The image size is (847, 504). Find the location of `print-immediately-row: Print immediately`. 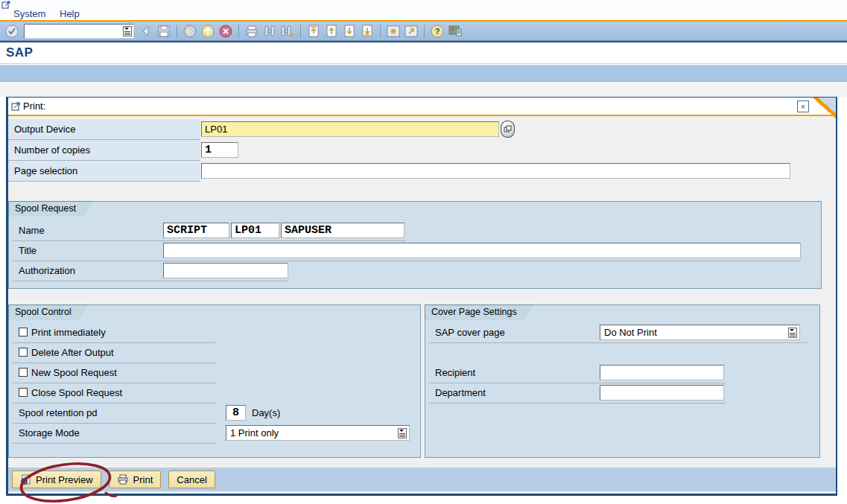

print-immediately-row: Print immediately is located at coordinates (215, 334).